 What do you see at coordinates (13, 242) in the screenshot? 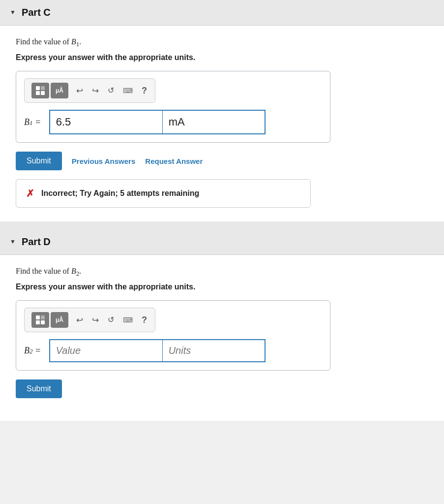
I see `part-d-chevron: ▼` at bounding box center [13, 242].